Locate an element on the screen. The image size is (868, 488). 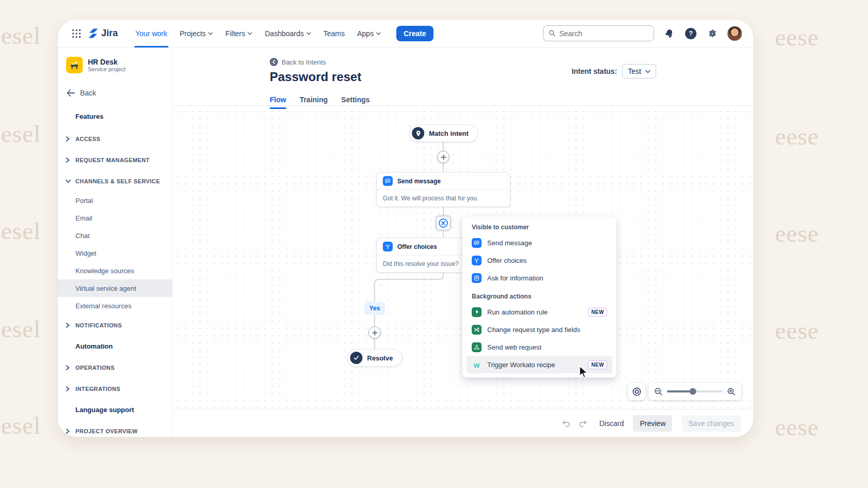
settings-gear-icon is located at coordinates (712, 34).